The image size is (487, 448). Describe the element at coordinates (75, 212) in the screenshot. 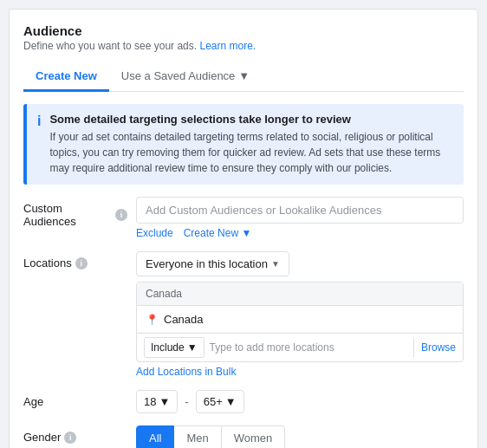

I see `custom-audiences-label: Custom Audiences i` at that location.